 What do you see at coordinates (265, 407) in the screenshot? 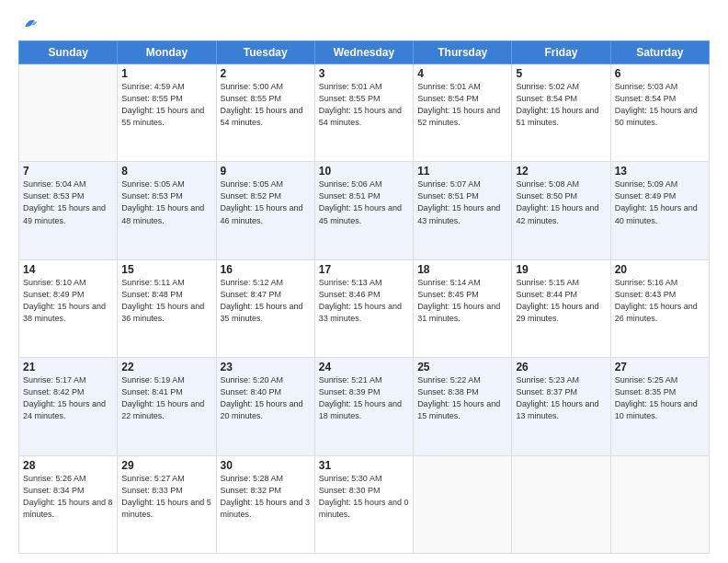
I see `calendar-cell: 23Sunrise: 5:20 AM Sunset: 8:40 PM Dayli…` at bounding box center [265, 407].